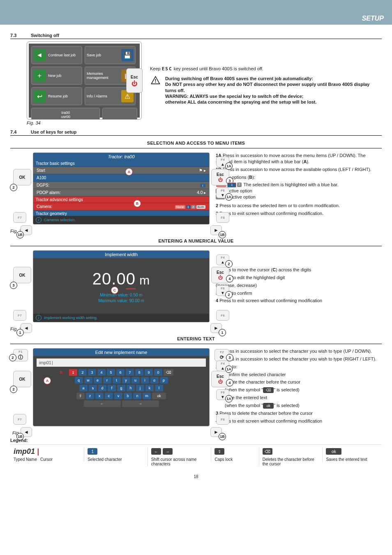  I want to click on plus-icon: ＋, so click(39, 76).